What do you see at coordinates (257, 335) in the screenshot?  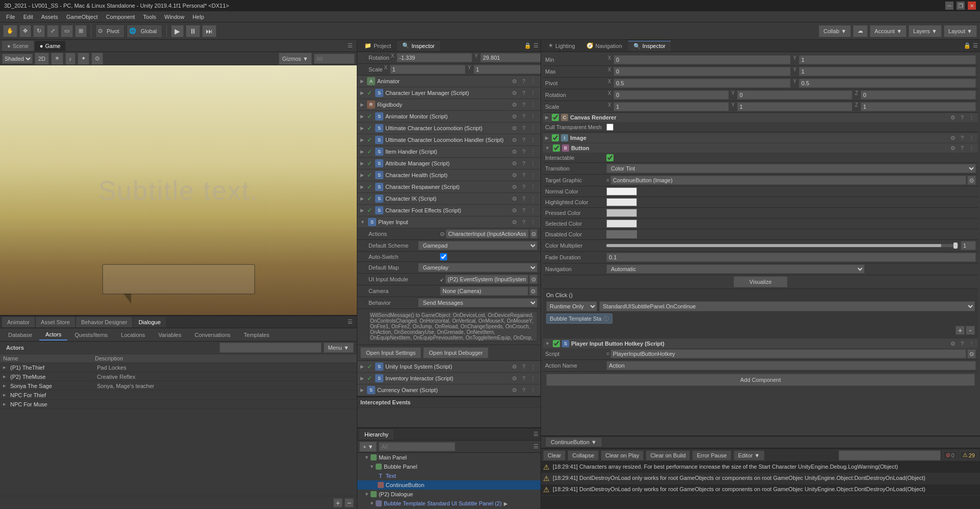 I see `templates-subtab: Templates` at bounding box center [257, 335].